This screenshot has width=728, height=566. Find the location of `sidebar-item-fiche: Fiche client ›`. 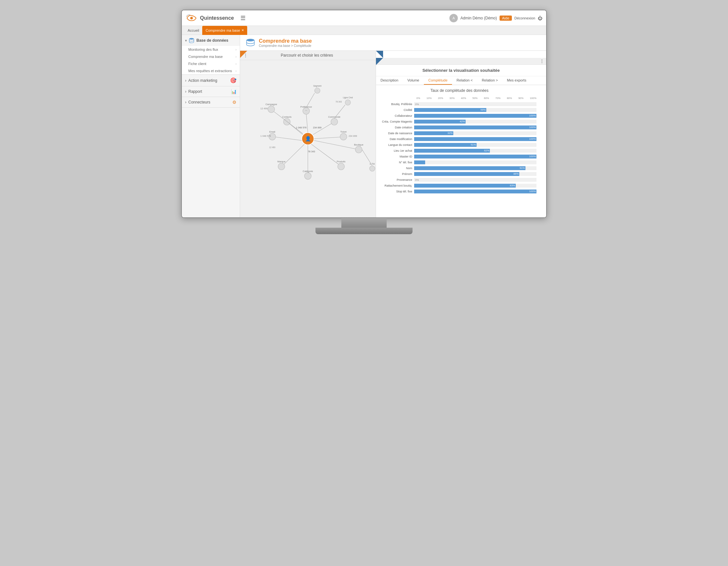

sidebar-item-fiche: Fiche client › is located at coordinates (211, 64).